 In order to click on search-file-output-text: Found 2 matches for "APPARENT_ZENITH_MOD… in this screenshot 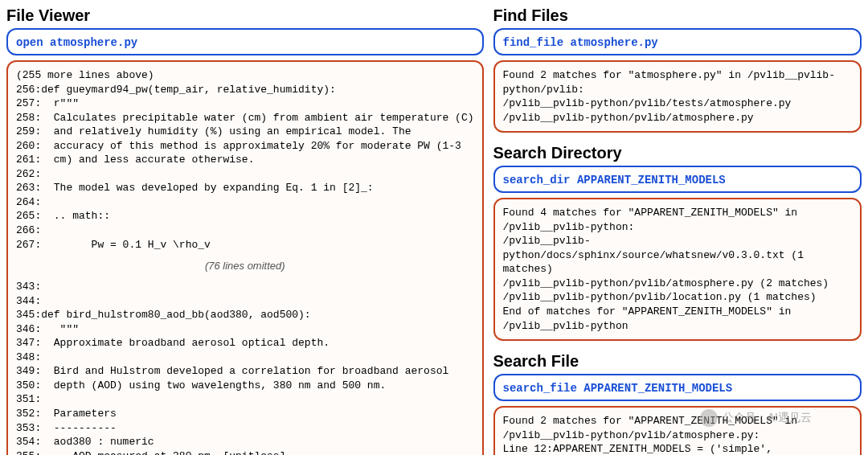, I will do `click(678, 434)`.